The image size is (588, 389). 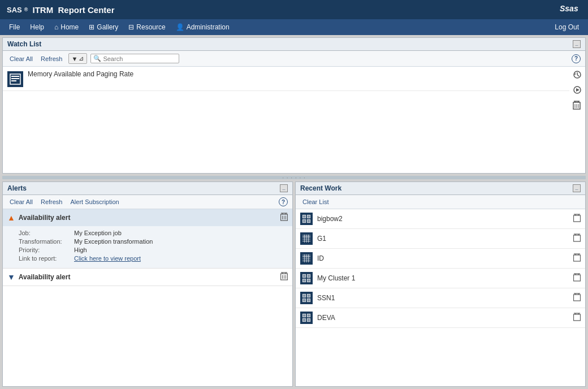 What do you see at coordinates (567, 27) in the screenshot?
I see `logout-button: Log Out` at bounding box center [567, 27].